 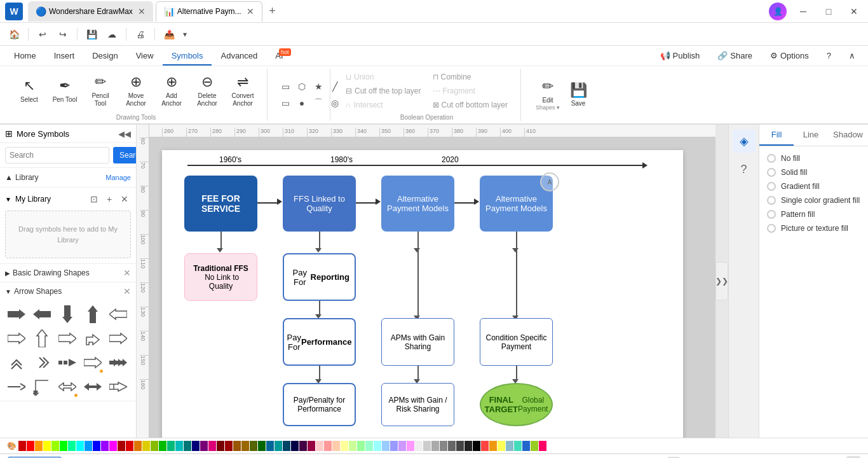 What do you see at coordinates (578, 95) in the screenshot?
I see `save-button: 💾 Save` at bounding box center [578, 95].